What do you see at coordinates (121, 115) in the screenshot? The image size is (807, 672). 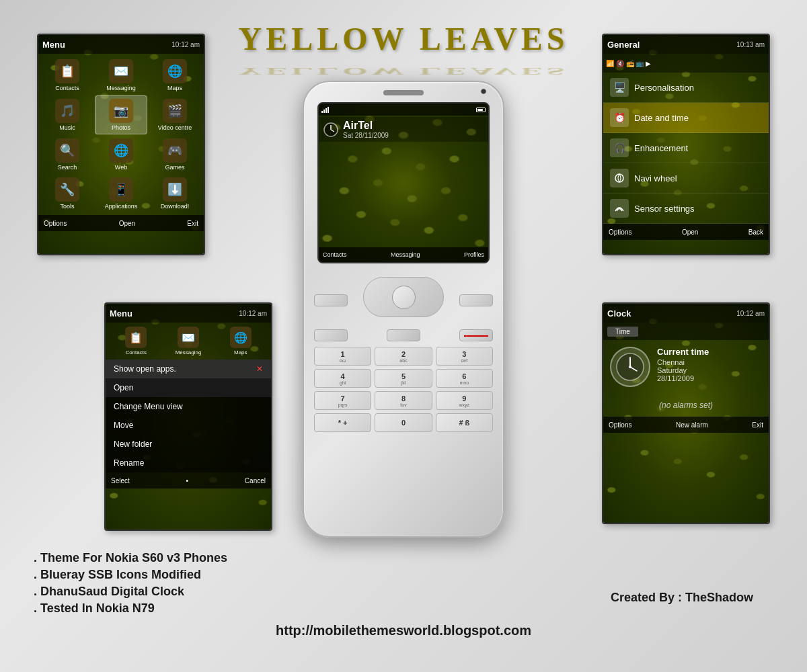 I see `menu-item-photos: 📷 Photos` at bounding box center [121, 115].